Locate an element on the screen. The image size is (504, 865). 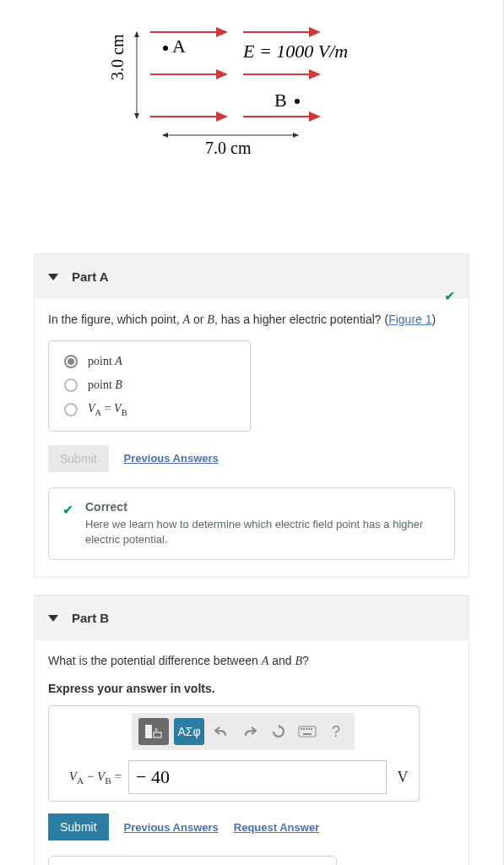
oc-eq: = is located at coordinates (108, 409).